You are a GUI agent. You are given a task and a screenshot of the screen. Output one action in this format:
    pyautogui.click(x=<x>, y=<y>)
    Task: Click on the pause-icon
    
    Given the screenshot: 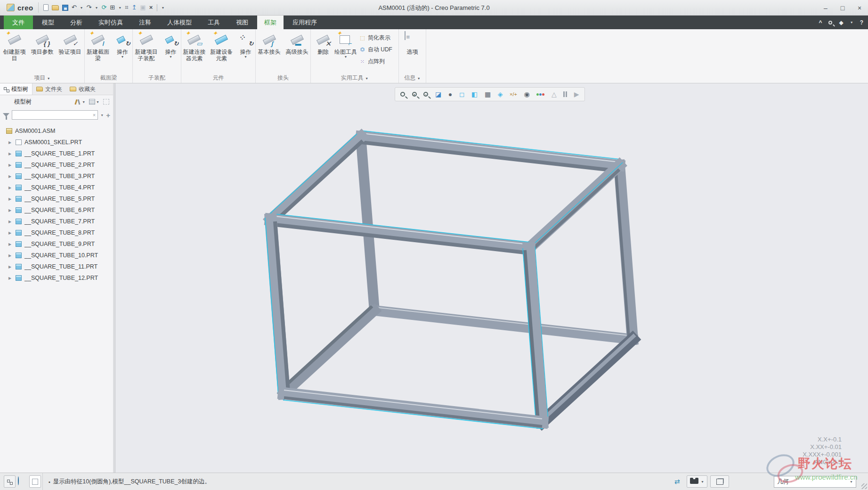 What is the action you would take?
    pyautogui.click(x=565, y=94)
    